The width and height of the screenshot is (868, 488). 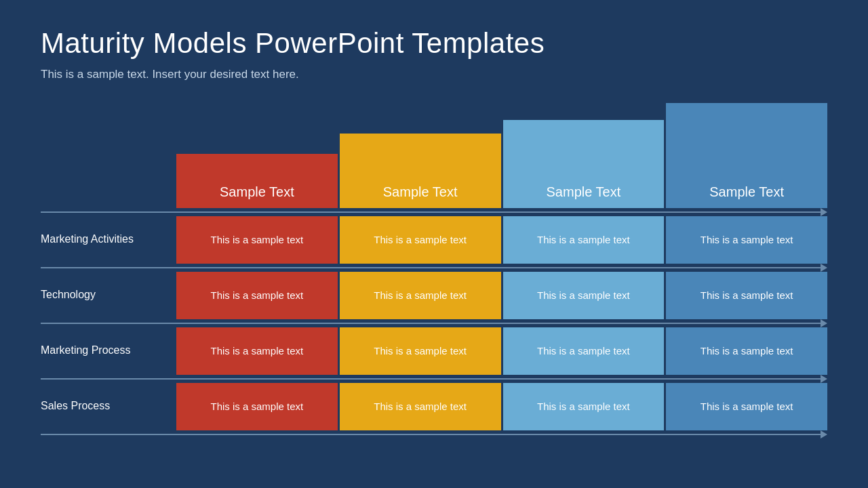 I want to click on cell-2-1: This is a sample text, so click(x=420, y=351).